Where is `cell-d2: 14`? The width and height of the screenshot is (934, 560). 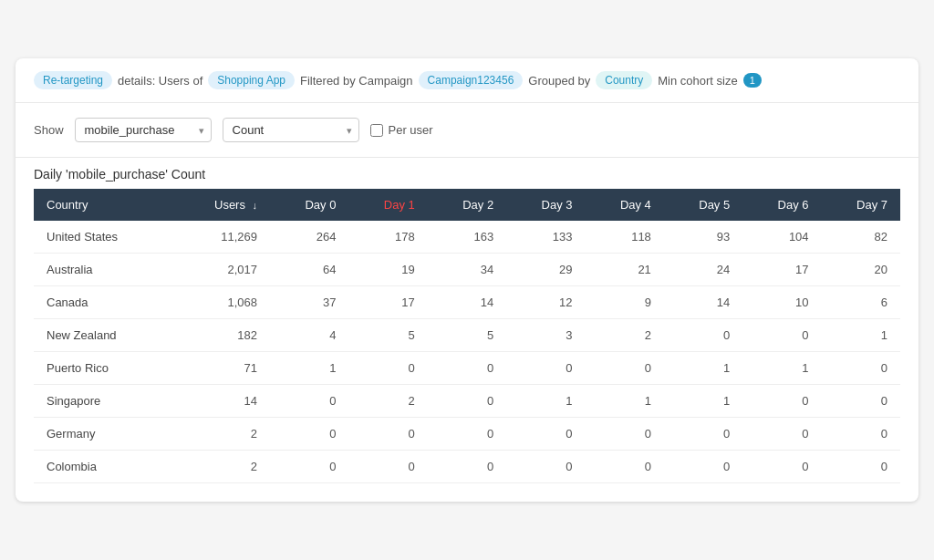 cell-d2: 14 is located at coordinates (467, 303).